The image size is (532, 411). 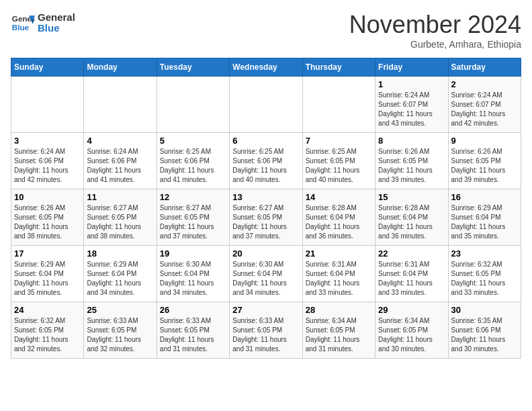 What do you see at coordinates (412, 67) in the screenshot?
I see `weekday-header-friday: Friday` at bounding box center [412, 67].